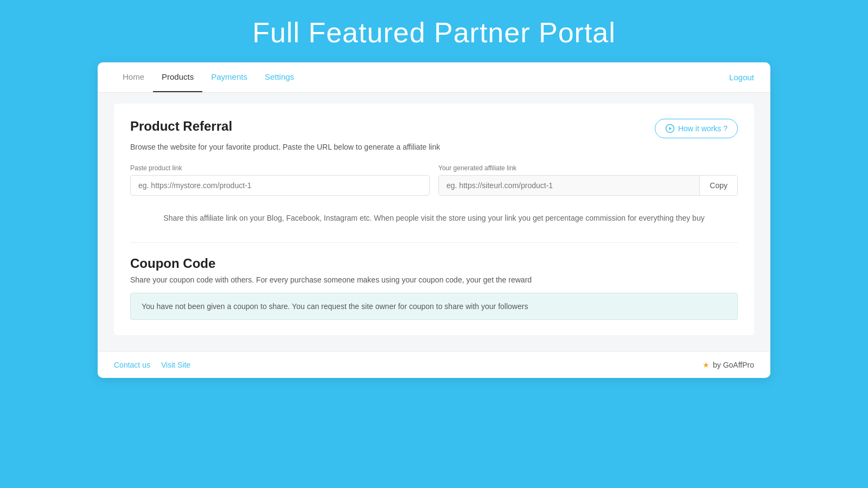  I want to click on logout-button: Logout, so click(742, 77).